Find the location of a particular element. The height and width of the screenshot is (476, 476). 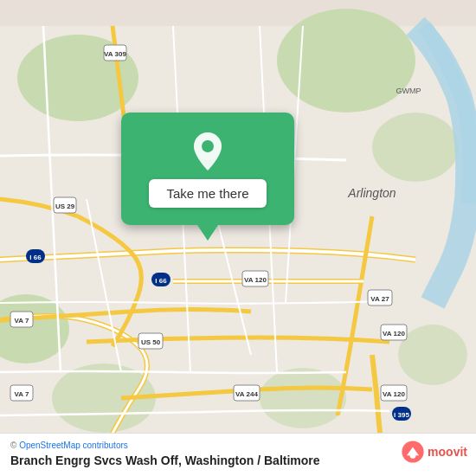

osm-link: OpenStreetMap contributors is located at coordinates (74, 445).